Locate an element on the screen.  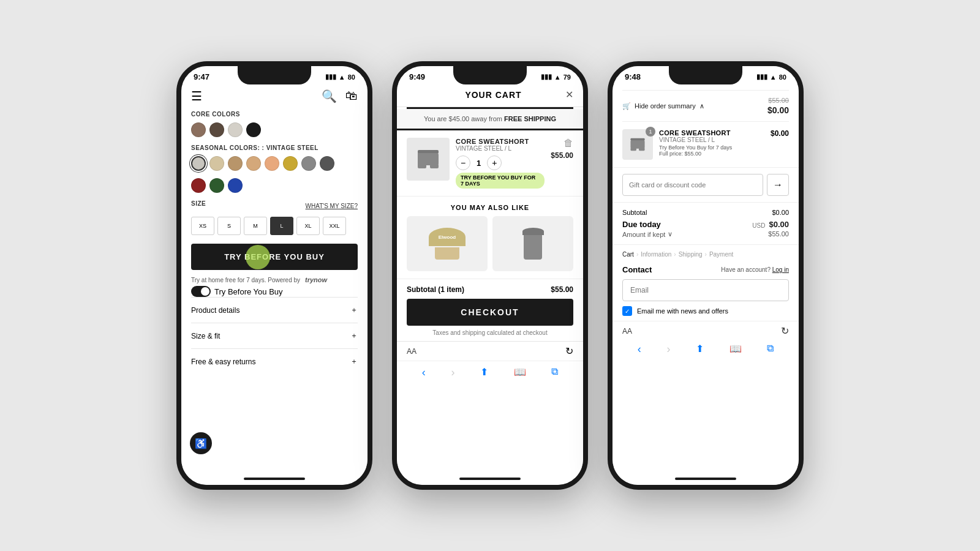
bag-icon: 🛍 is located at coordinates (352, 96).